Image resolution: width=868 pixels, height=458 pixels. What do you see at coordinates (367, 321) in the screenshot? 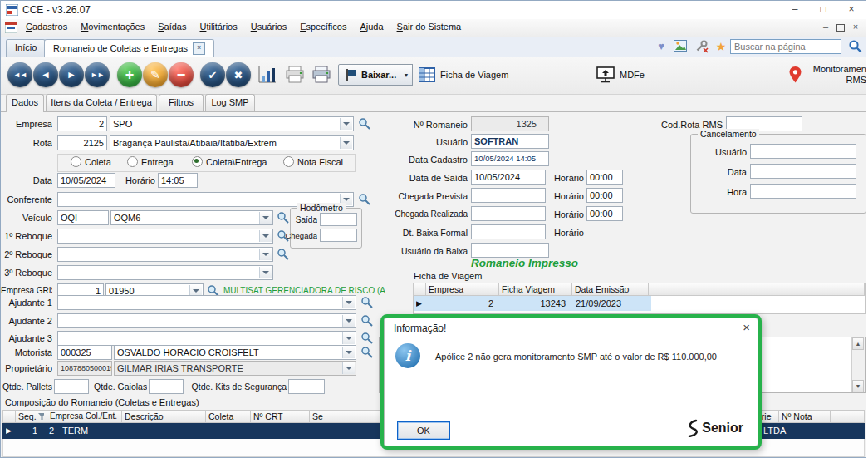
I see `ajudante2-search-button` at bounding box center [367, 321].